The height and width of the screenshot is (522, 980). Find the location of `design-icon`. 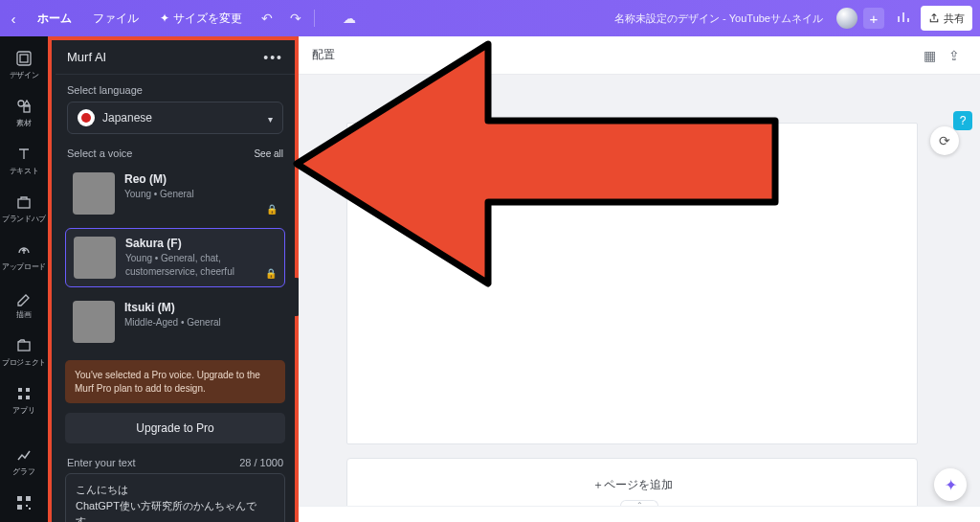

design-icon is located at coordinates (24, 58).